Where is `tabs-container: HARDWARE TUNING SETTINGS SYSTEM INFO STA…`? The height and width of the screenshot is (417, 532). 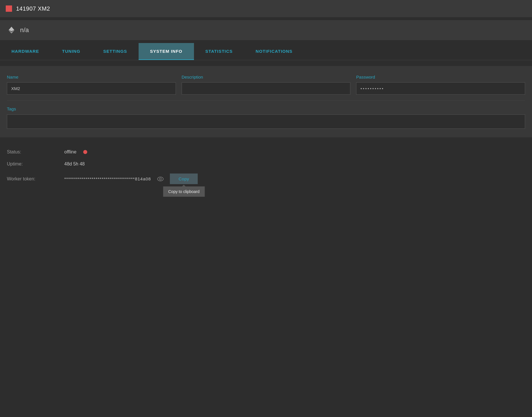
tabs-container: HARDWARE TUNING SETTINGS SYSTEM INFO STA… is located at coordinates (266, 52).